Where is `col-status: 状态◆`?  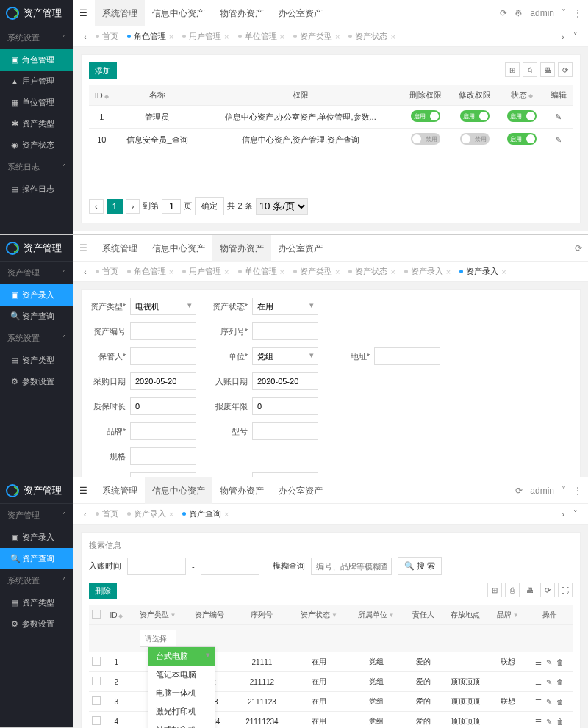 col-status: 状态◆ is located at coordinates (522, 95).